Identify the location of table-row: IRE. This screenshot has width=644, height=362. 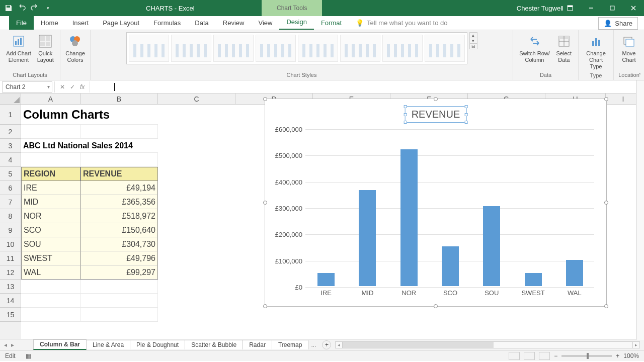
(51, 188).